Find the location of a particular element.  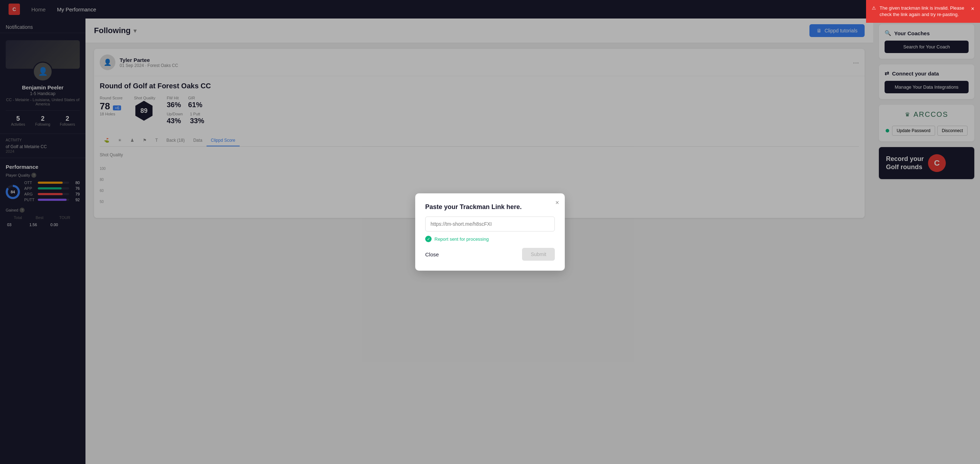

error-toast: ⚠ The given trackman link is invalid. Pl… is located at coordinates (923, 11).